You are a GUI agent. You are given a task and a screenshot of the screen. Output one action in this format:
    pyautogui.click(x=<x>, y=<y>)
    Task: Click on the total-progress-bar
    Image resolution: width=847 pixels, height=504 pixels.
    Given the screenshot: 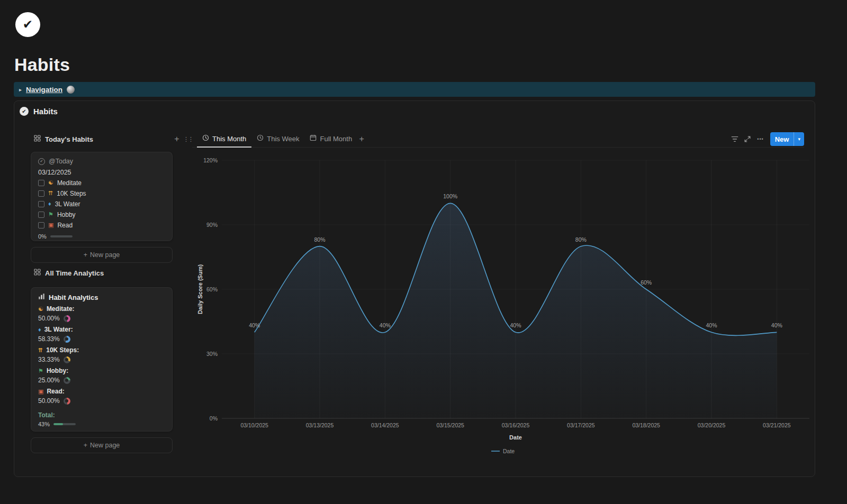 What is the action you would take?
    pyautogui.click(x=65, y=424)
    